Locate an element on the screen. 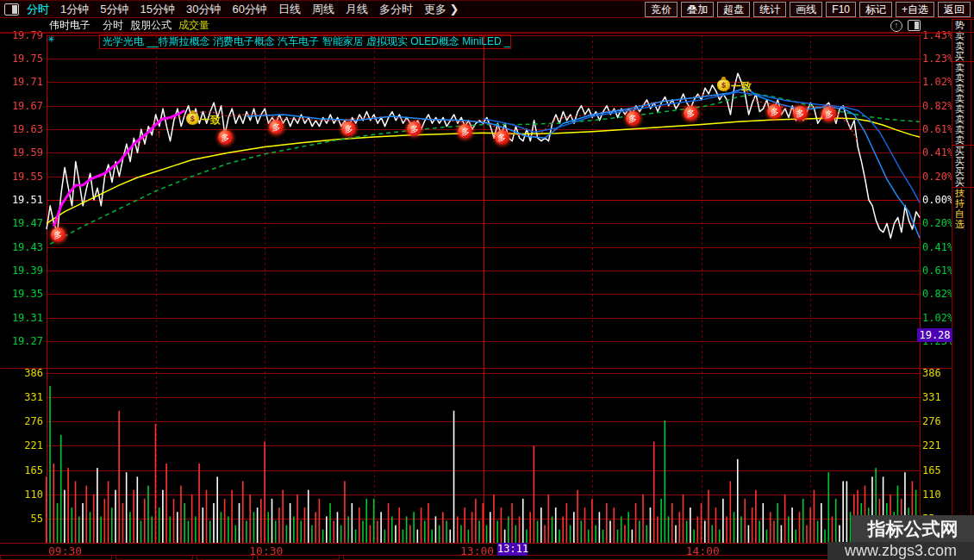  window-split-icon is located at coordinates (12, 9).